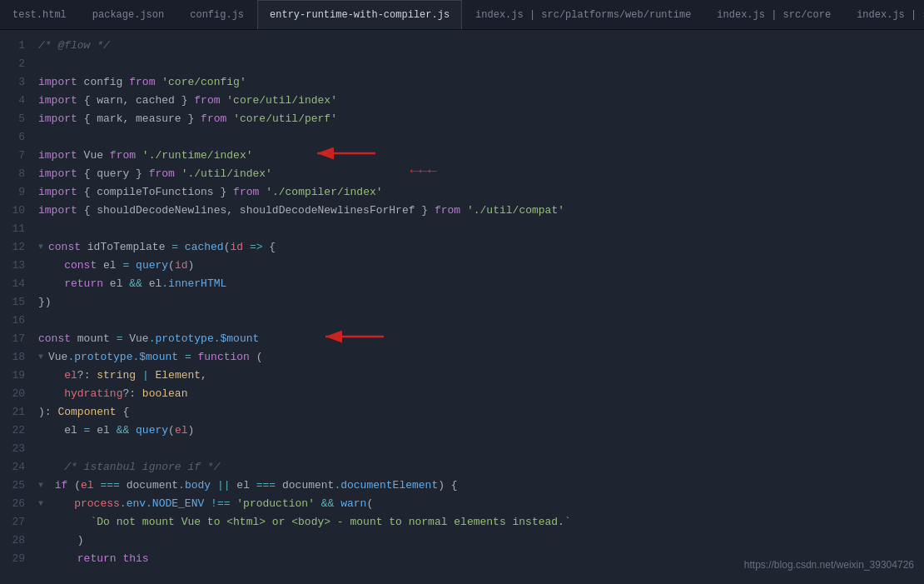 The image size is (924, 584). I want to click on code-line-13: const el = query(id), so click(481, 266).